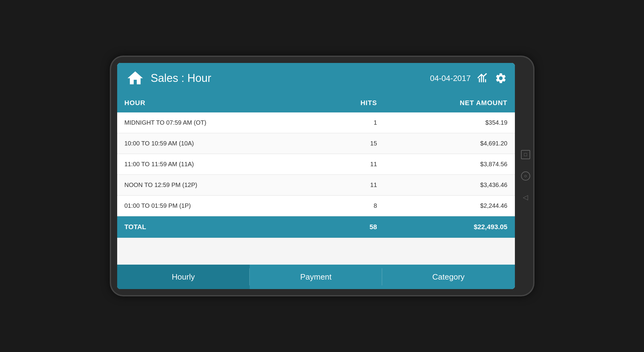  What do you see at coordinates (316, 277) in the screenshot?
I see `bottom-tabs: Hourly Payment Category` at bounding box center [316, 277].